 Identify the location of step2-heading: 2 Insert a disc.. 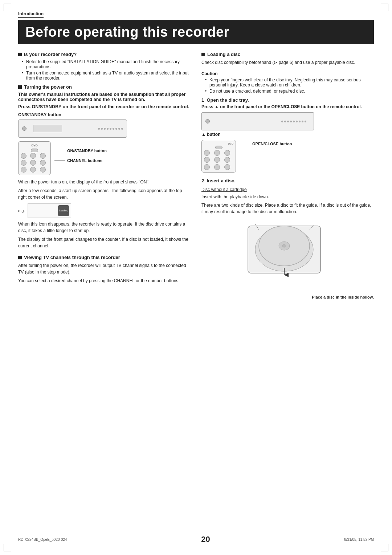
(287, 181).